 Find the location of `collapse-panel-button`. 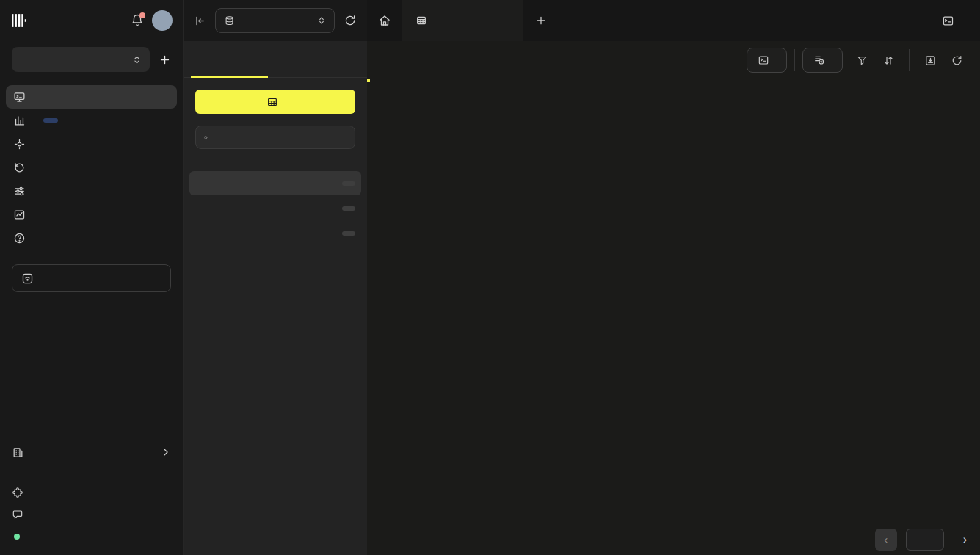

collapse-panel-button is located at coordinates (200, 21).